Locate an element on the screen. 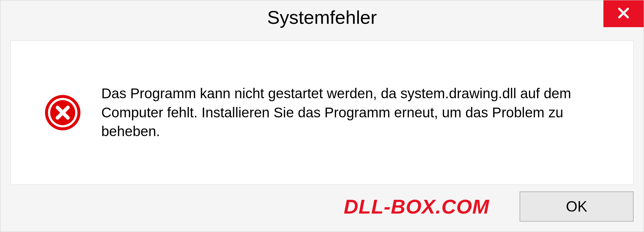 The image size is (644, 232). close-icon is located at coordinates (624, 14).